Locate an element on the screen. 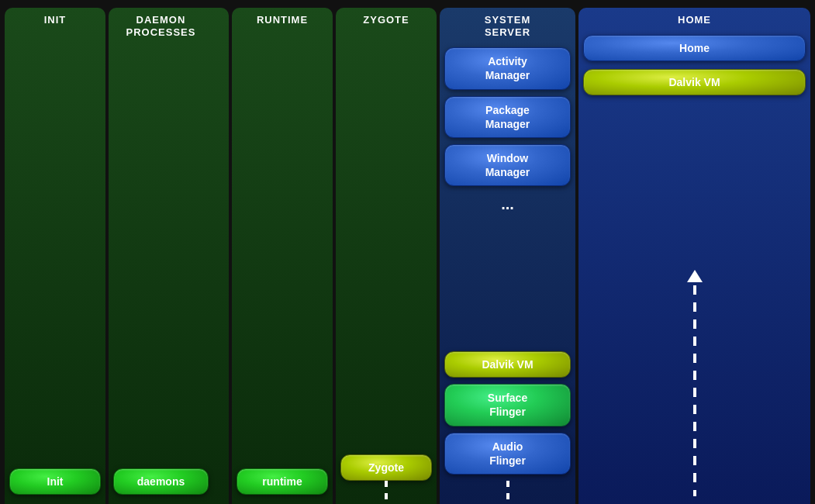  dashed-line is located at coordinates (695, 391).